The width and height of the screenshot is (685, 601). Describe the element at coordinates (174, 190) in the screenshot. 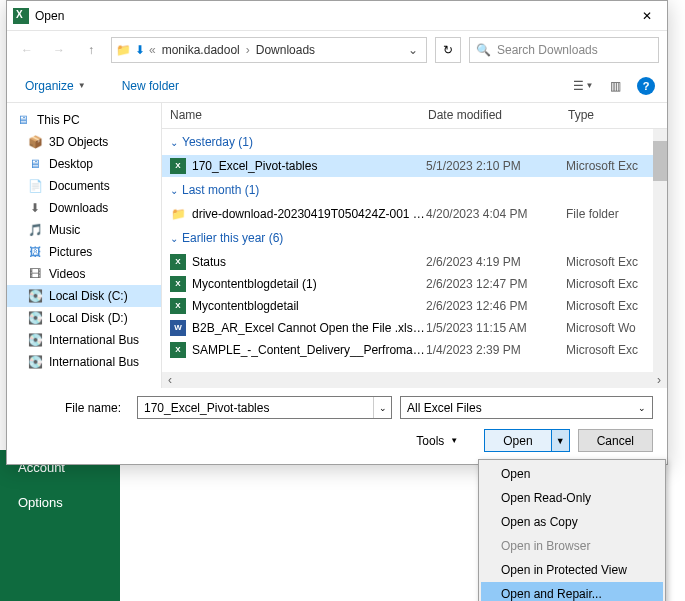

I see `chevron-down-icon: ⌄` at that location.